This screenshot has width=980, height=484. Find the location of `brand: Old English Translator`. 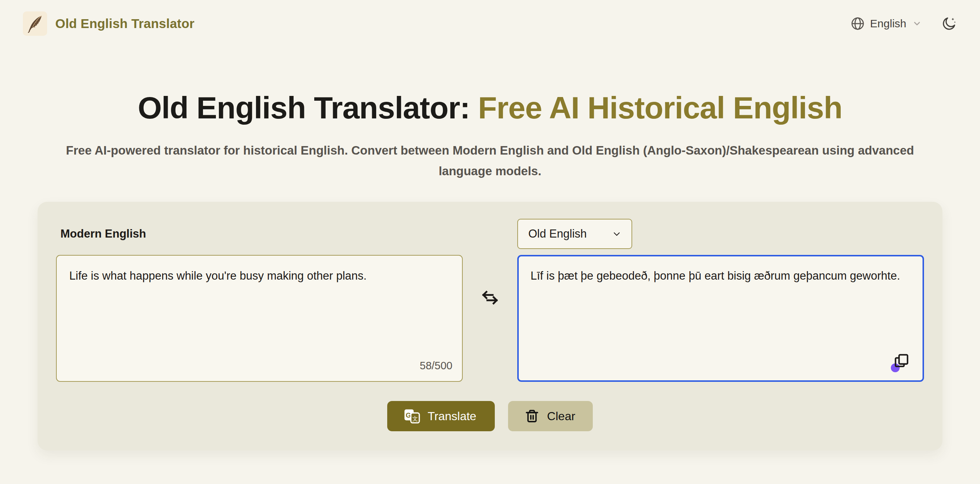

brand: Old English Translator is located at coordinates (109, 24).